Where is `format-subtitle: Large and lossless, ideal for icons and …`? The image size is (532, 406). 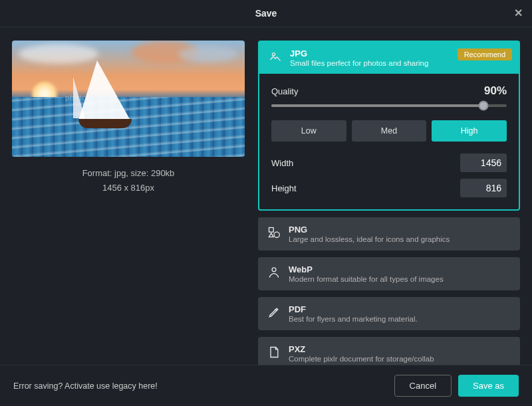 format-subtitle: Large and lossless, ideal for icons and … is located at coordinates (369, 239).